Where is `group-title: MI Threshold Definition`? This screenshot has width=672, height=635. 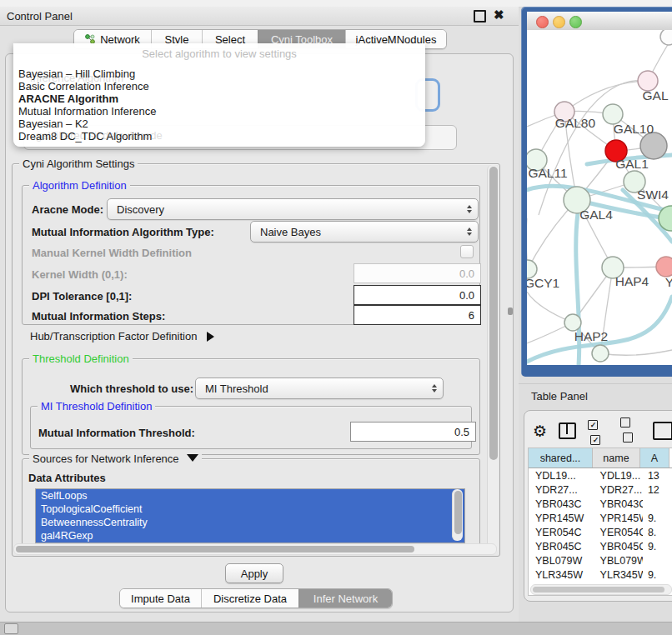 group-title: MI Threshold Definition is located at coordinates (97, 407).